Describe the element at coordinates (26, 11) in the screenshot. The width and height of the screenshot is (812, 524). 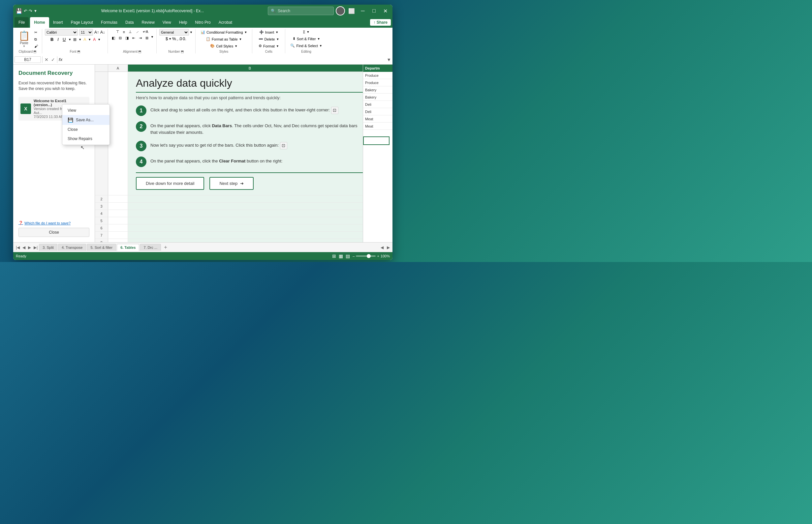
I see `undo-btn: ↶` at that location.